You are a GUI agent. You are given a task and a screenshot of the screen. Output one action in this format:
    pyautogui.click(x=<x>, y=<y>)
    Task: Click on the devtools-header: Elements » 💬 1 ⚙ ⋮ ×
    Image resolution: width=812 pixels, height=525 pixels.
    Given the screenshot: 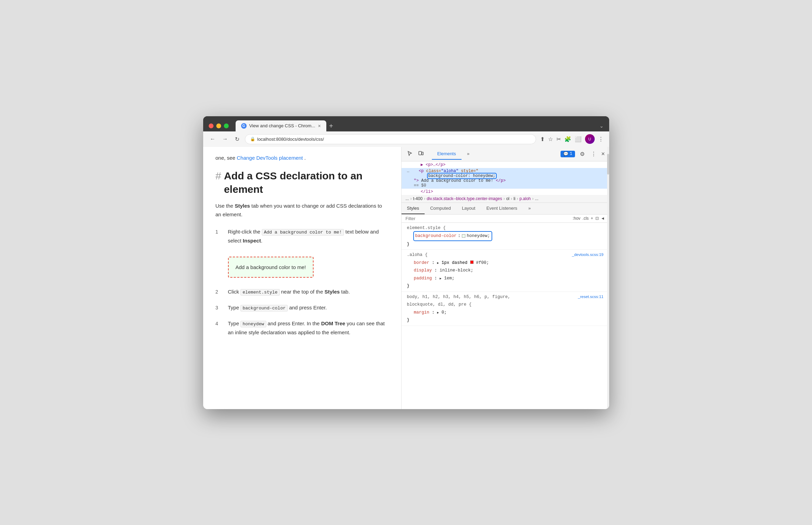 What is the action you would take?
    pyautogui.click(x=505, y=154)
    